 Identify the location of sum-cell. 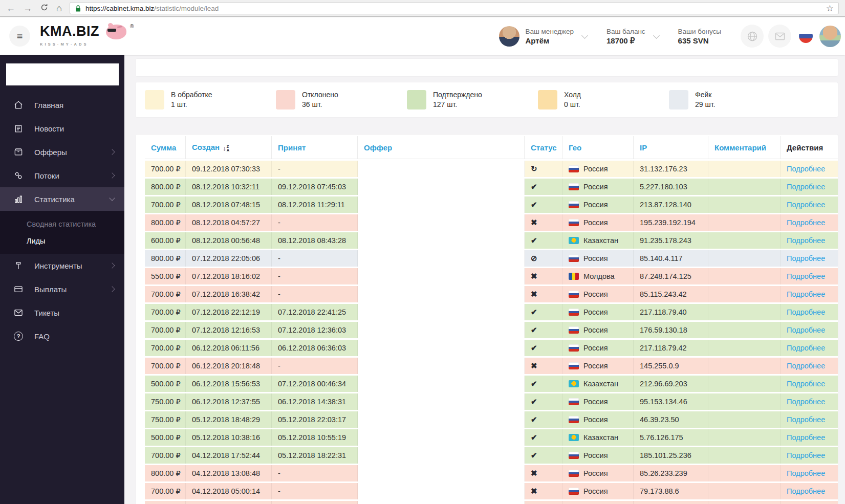
(165, 502).